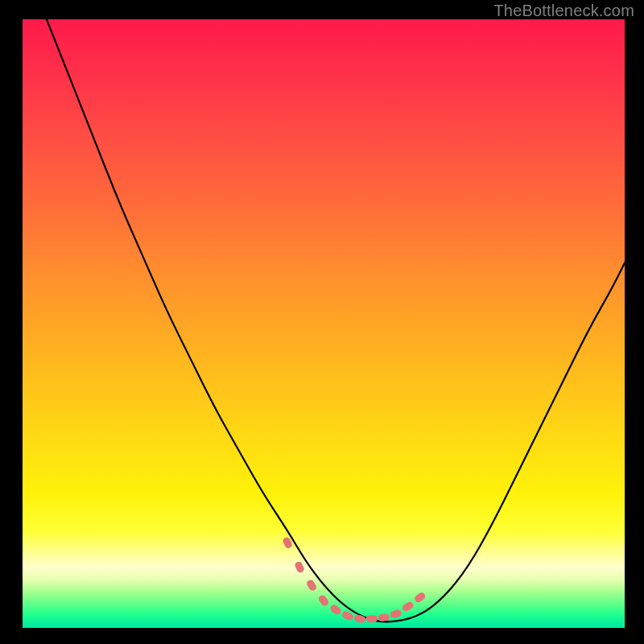 The height and width of the screenshot is (644, 644). What do you see at coordinates (564, 11) in the screenshot?
I see `watermark-text: TheBottleneck.com` at bounding box center [564, 11].